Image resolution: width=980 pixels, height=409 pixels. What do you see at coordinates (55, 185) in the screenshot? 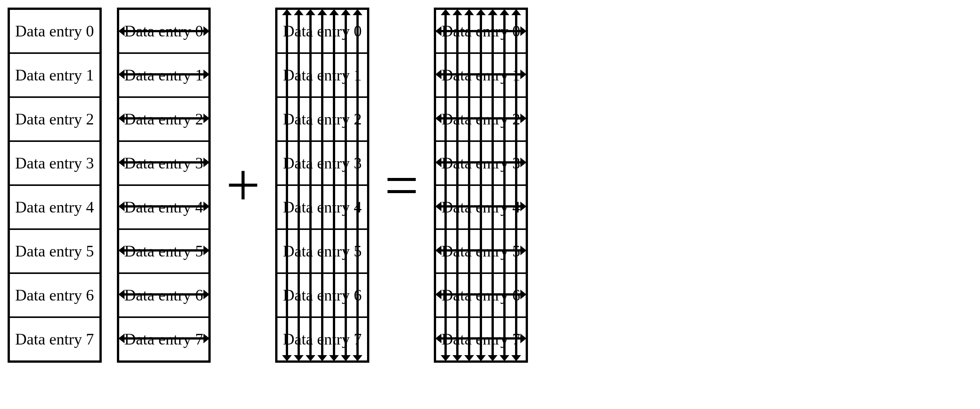
I see `array-box-plain: Data entry 0 Data entry 1 Data entry 2 D…` at bounding box center [55, 185].